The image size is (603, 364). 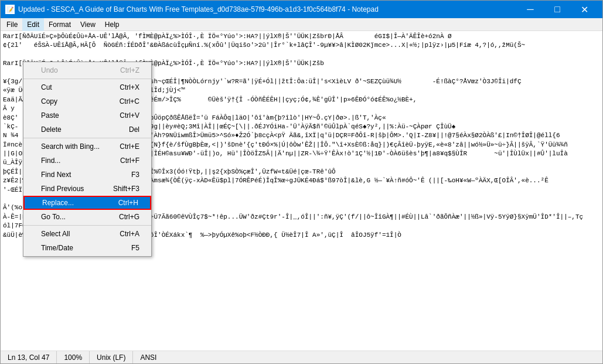 What do you see at coordinates (557, 9) in the screenshot?
I see `window-controls: ─ □ ✕` at bounding box center [557, 9].